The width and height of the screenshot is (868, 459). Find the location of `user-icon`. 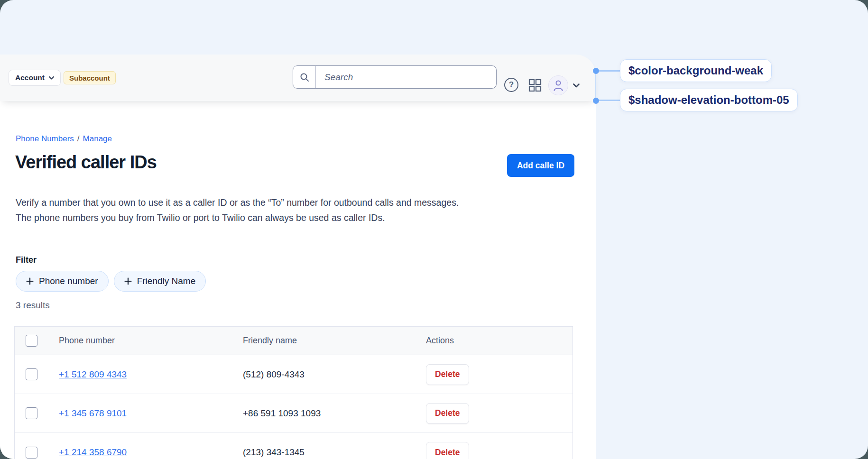

user-icon is located at coordinates (558, 85).